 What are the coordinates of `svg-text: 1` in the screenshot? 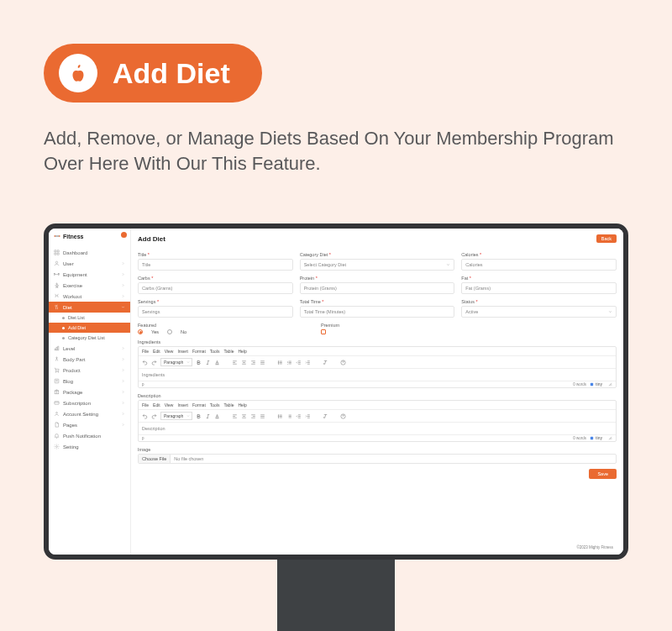 It's located at (287, 361).